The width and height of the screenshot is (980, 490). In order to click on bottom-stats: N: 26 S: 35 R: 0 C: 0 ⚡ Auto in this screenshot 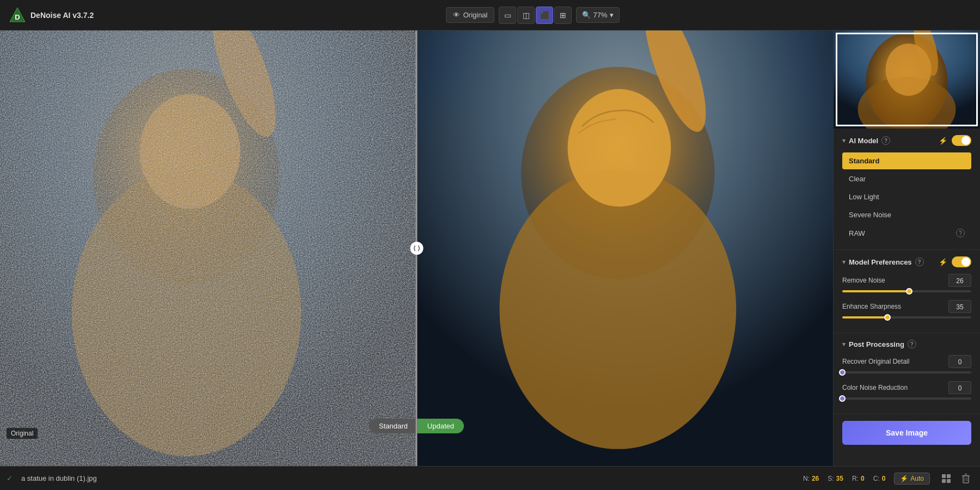, I will do `click(889, 479)`.